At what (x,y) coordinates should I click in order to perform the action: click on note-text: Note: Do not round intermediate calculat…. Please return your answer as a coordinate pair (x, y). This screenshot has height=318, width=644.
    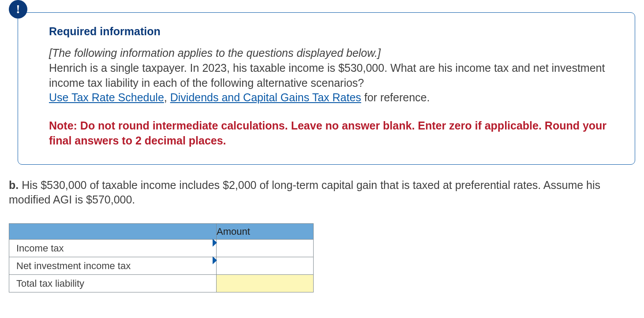
    Looking at the image, I should click on (333, 133).